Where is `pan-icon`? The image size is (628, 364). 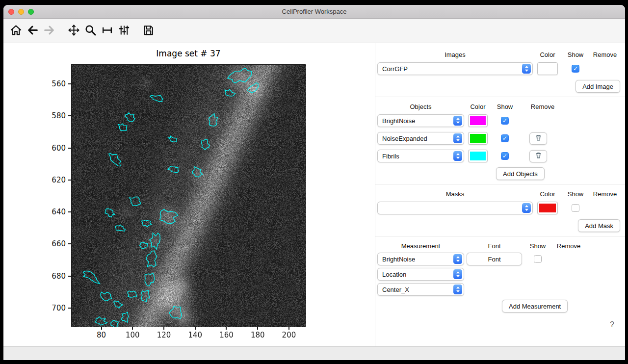 pan-icon is located at coordinates (74, 31).